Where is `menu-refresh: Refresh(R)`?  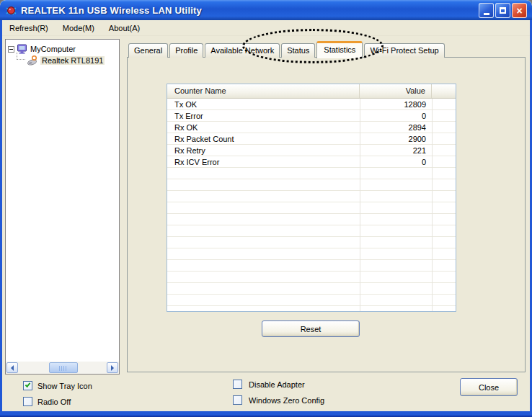
menu-refresh: Refresh(R) is located at coordinates (32, 28).